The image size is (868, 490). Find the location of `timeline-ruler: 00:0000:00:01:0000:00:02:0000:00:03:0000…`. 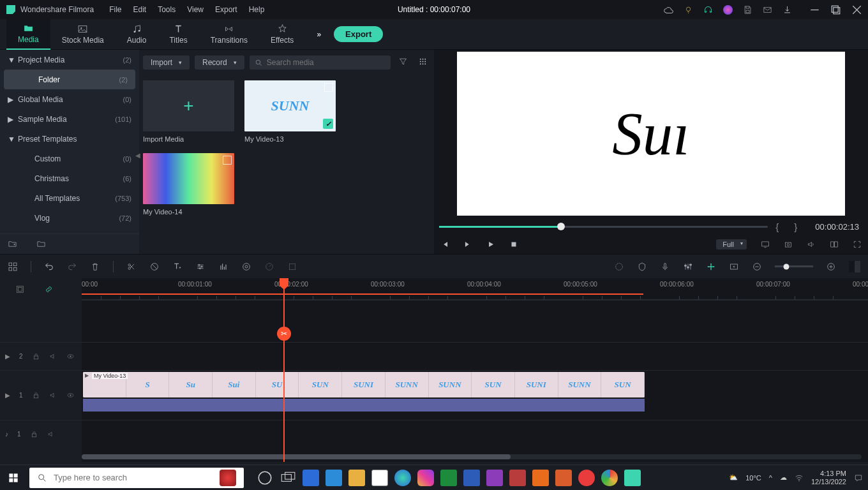

timeline-ruler: 00:0000:00:01:0000:00:02:0000:00:03:0000… is located at coordinates (475, 289).